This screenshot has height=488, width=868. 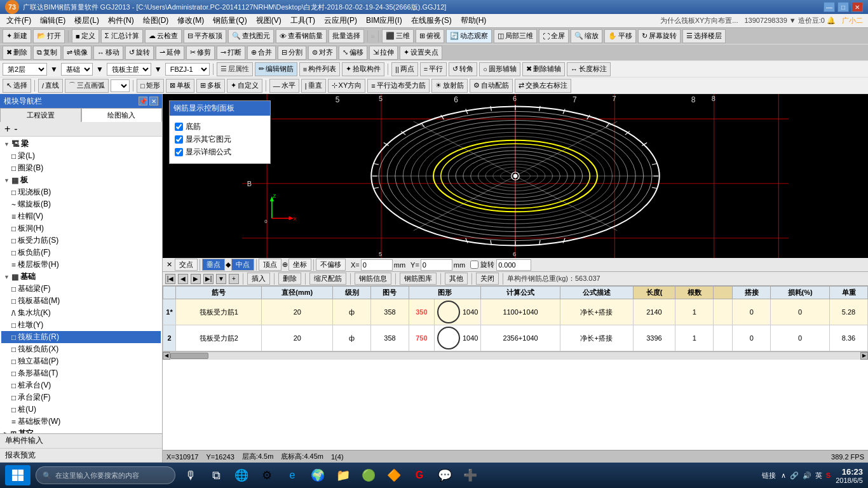 I want to click on tray-arrow-icon: ∧, so click(x=783, y=475).